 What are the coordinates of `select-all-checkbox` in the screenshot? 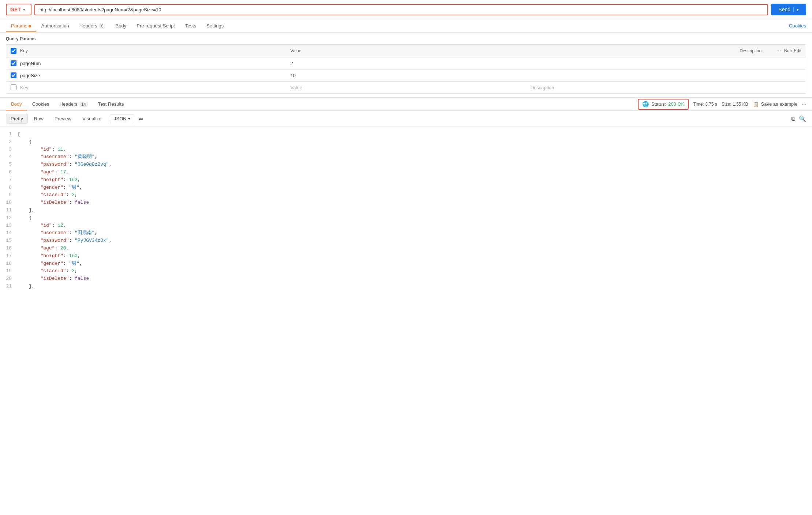 It's located at (14, 51).